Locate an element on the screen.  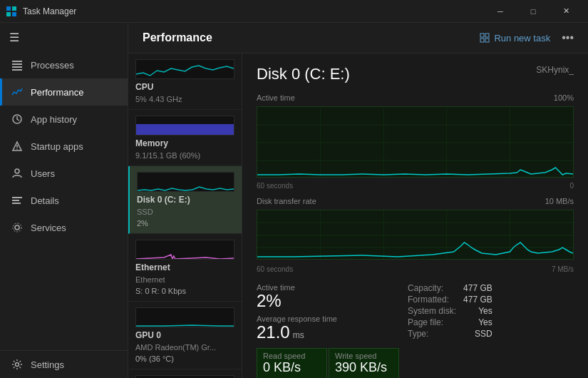
left-stats: Active time 2% Average response time 21.… is located at coordinates (328, 331).